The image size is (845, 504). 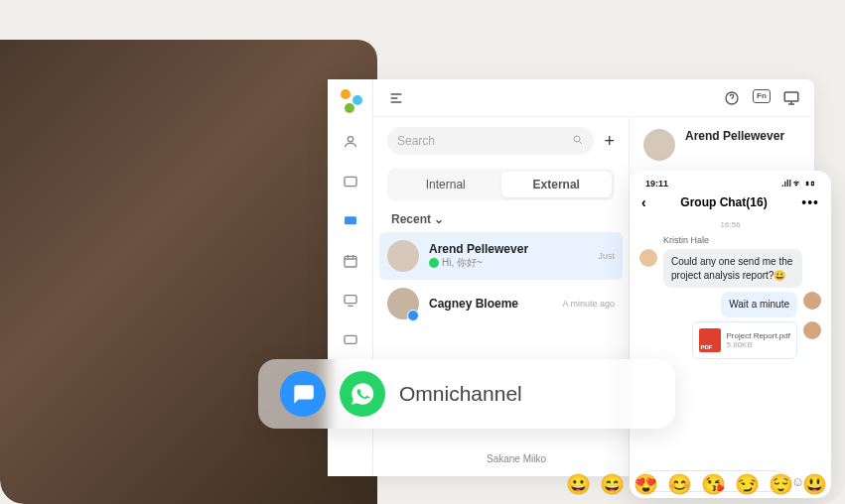 I want to click on display-icon, so click(x=791, y=98).